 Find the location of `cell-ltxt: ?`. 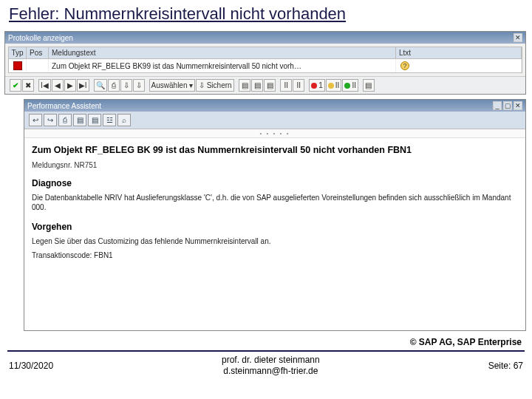

cell-ltxt: ? is located at coordinates (459, 66).